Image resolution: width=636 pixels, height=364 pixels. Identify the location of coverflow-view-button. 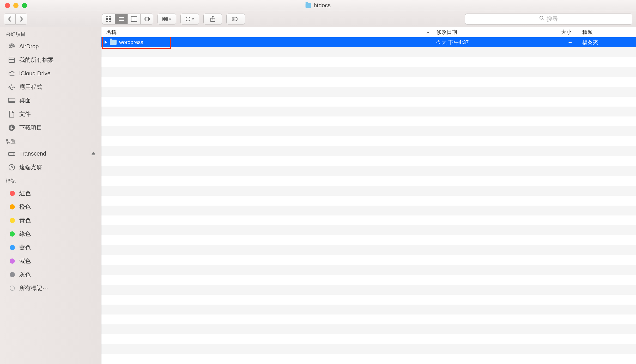
(147, 19).